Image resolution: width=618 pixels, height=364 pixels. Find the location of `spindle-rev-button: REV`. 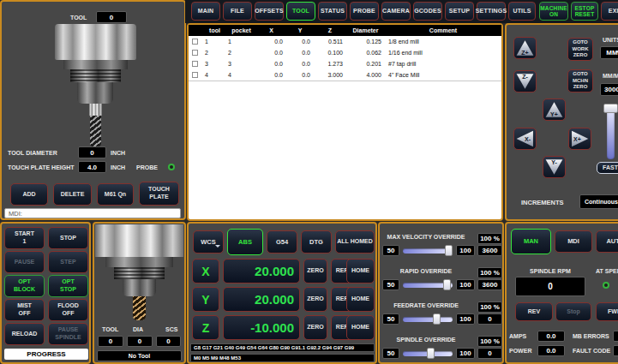

spindle-rev-button: REV is located at coordinates (534, 312).